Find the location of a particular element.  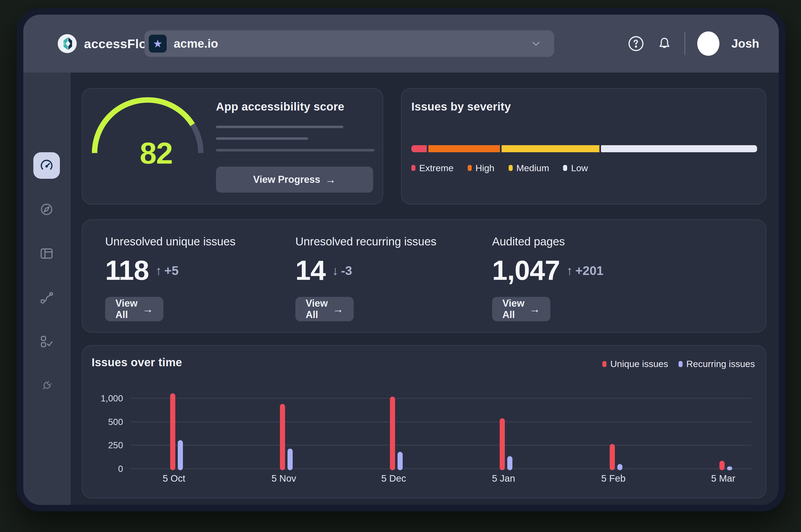

severity-segment-extreme is located at coordinates (419, 149).